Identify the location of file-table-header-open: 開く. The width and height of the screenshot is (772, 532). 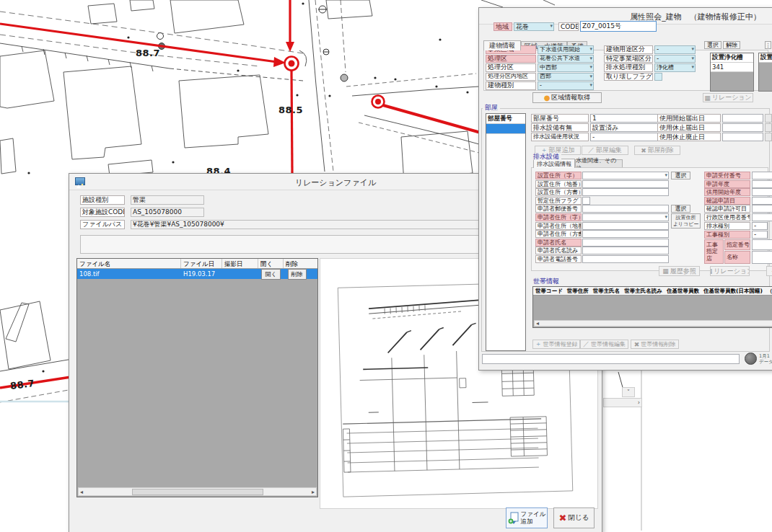
(271, 264).